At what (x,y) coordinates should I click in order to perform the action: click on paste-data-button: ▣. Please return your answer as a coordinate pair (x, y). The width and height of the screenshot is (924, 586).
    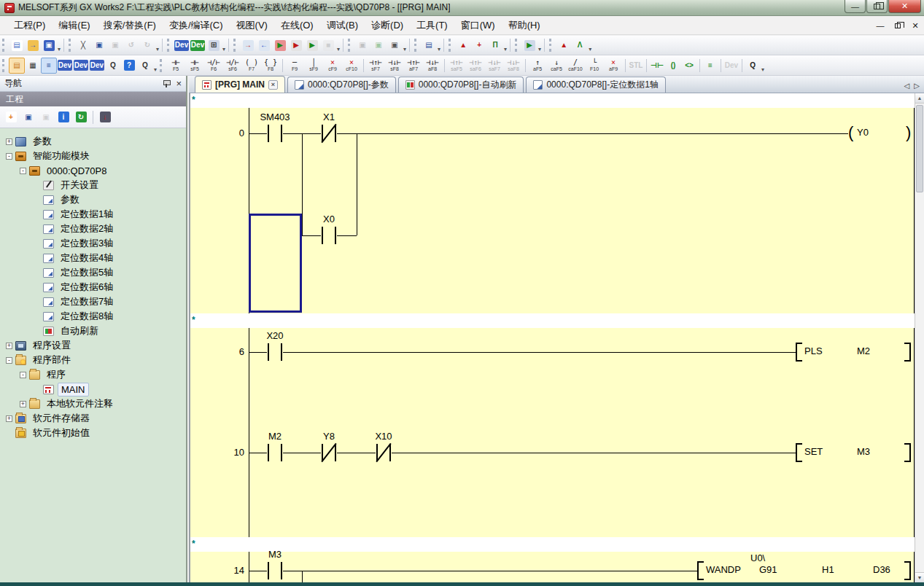
    Looking at the image, I should click on (46, 117).